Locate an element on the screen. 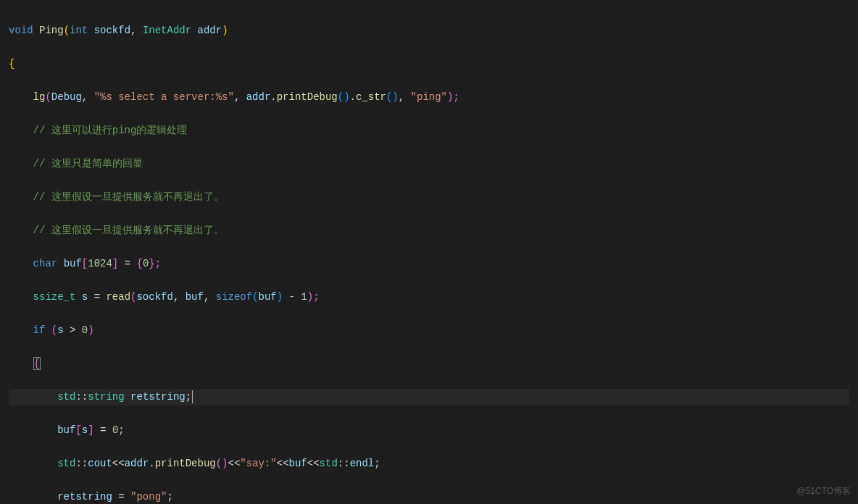 The height and width of the screenshot is (504, 858). code-line-active: std::string retstring; is located at coordinates (429, 397).